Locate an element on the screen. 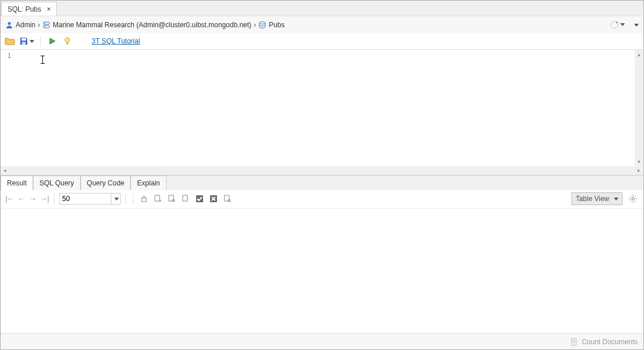  breadcrumb-user: Admin is located at coordinates (20, 25).